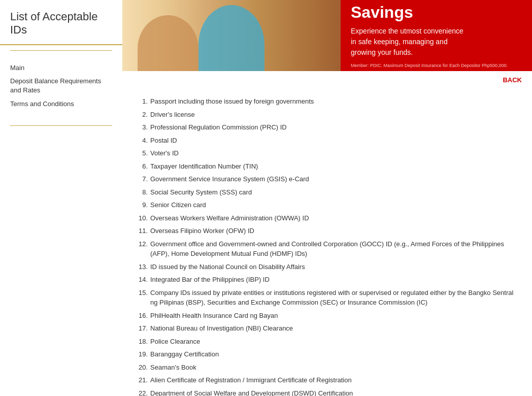 This screenshot has height=396, width=532. I want to click on back-button: BACK, so click(512, 80).